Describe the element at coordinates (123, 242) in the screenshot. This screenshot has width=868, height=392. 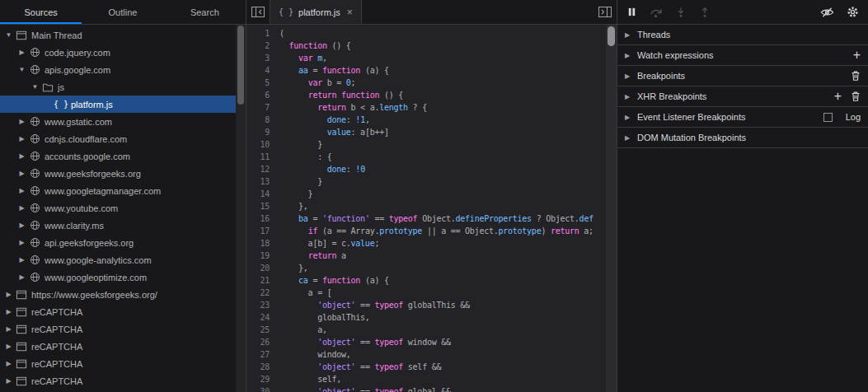
I see `tree-item-api-geeksforgeeks-org: ▶api.geeksforgeeks.org` at that location.